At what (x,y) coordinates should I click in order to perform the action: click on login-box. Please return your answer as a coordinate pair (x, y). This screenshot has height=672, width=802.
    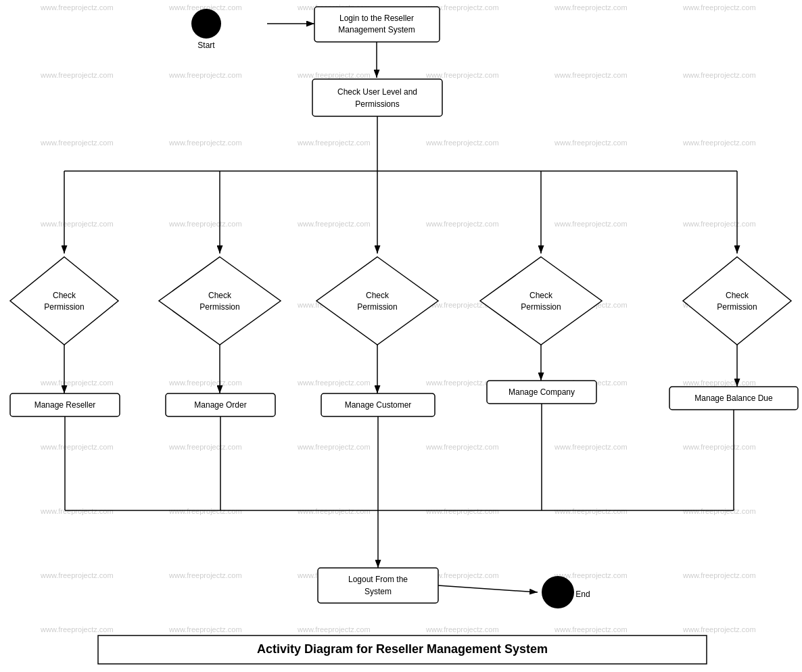
    Looking at the image, I should click on (377, 24).